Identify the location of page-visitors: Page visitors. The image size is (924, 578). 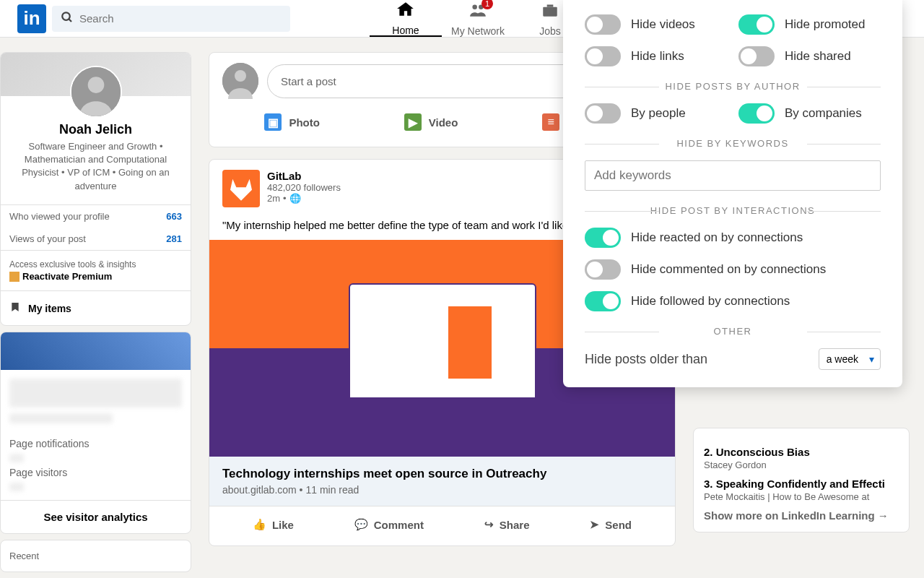
(95, 473).